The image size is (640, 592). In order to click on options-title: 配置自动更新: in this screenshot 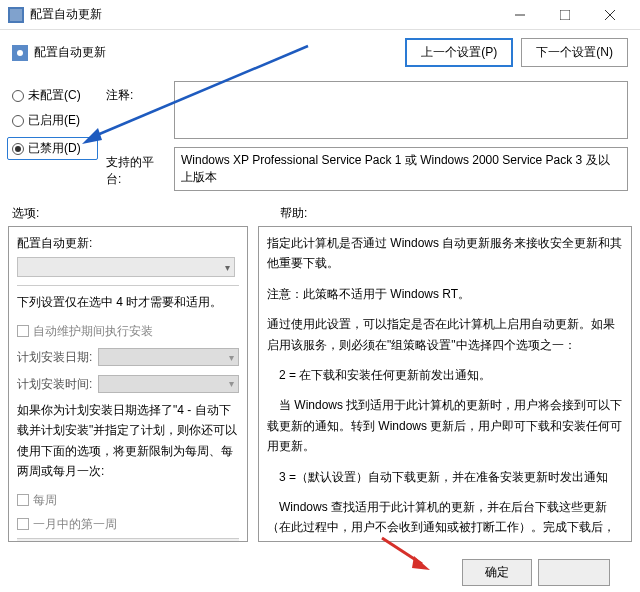, I will do `click(128, 243)`.